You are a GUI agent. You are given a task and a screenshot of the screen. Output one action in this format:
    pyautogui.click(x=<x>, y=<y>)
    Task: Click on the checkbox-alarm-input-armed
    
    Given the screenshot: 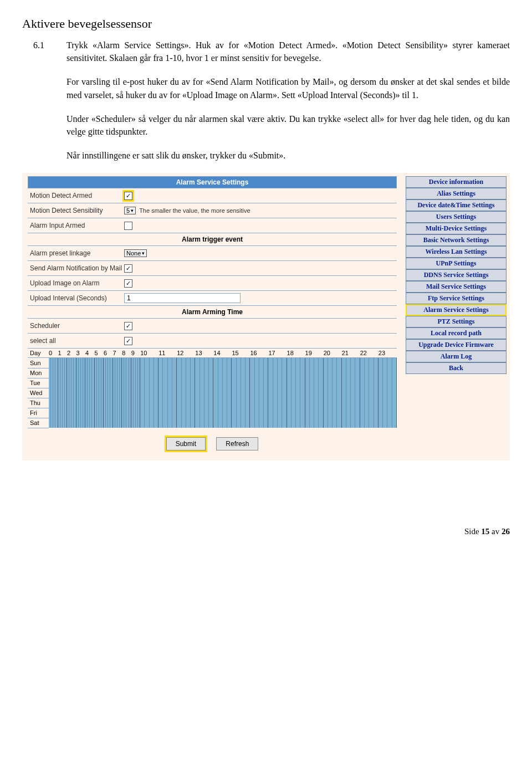 What is the action you would take?
    pyautogui.click(x=129, y=226)
    